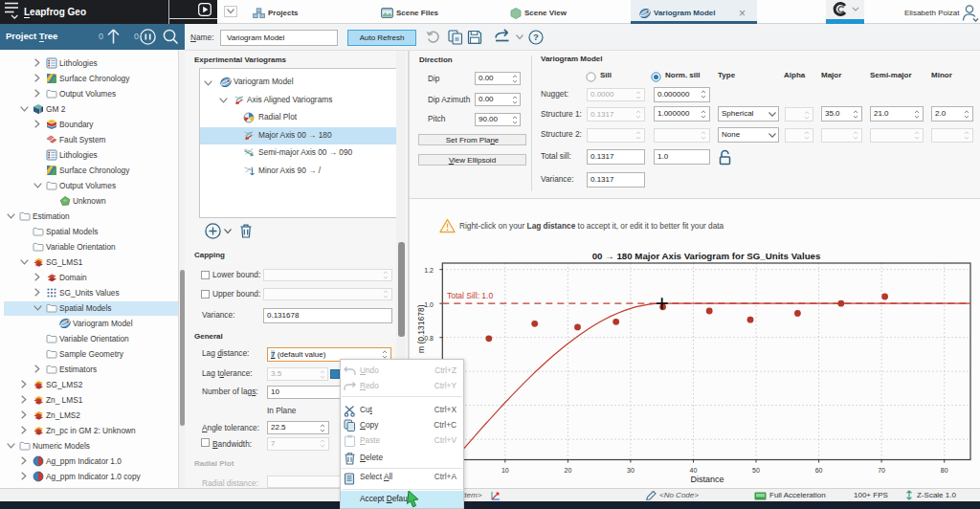  Describe the element at coordinates (945, 471) in the screenshot. I see `svg-text: 80` at that location.